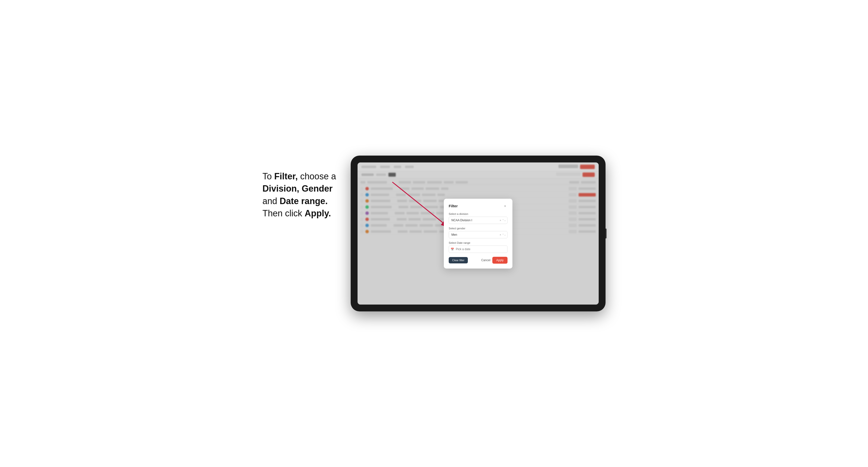  What do you see at coordinates (504, 235) in the screenshot?
I see `gender-chevron-icon: ⌃⌄` at bounding box center [504, 235].